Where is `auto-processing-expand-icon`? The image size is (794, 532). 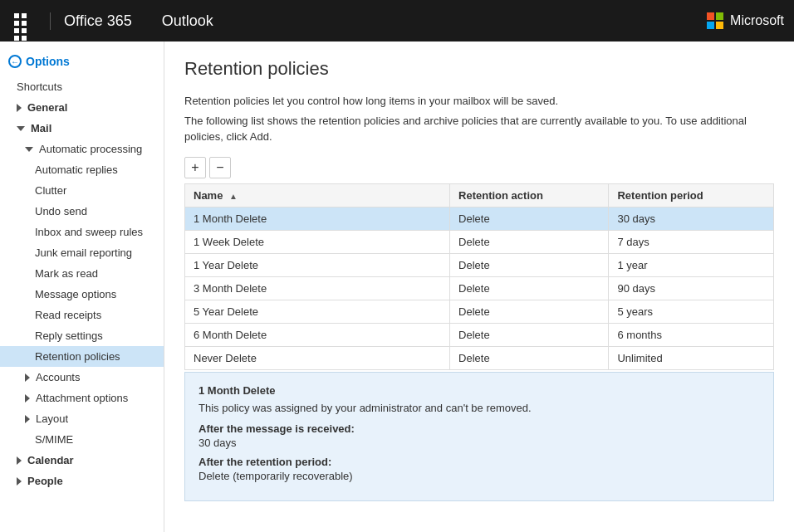 auto-processing-expand-icon is located at coordinates (29, 149).